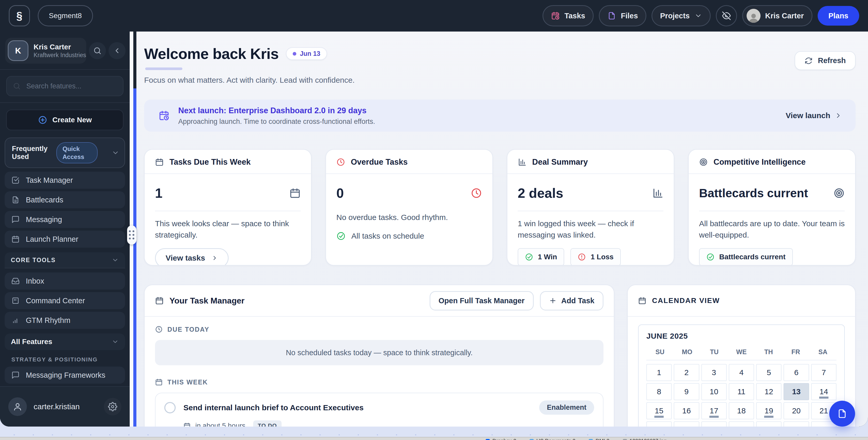  Describe the element at coordinates (379, 410) in the screenshot. I see `task-row: Send internal launch brief to Account Ex…` at that location.